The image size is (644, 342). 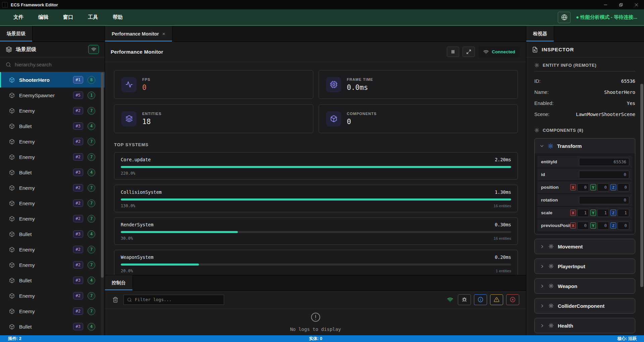 What do you see at coordinates (621, 5) in the screenshot?
I see `restore-button` at bounding box center [621, 5].